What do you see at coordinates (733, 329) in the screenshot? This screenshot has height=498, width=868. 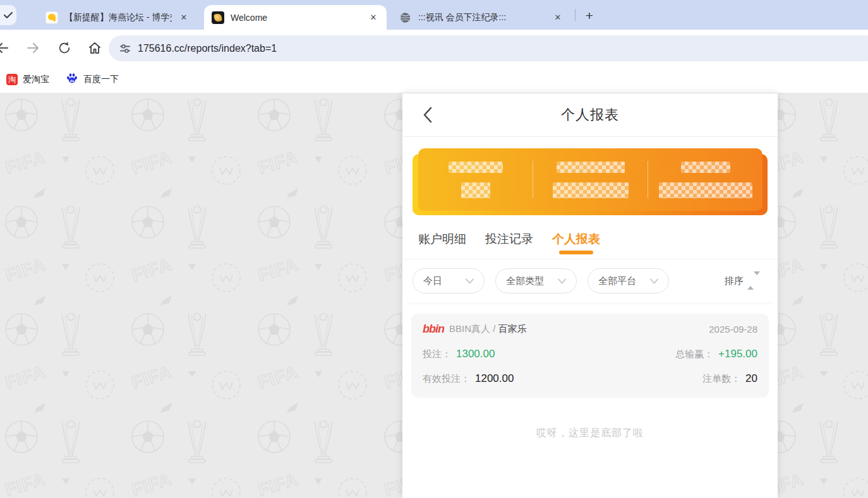 I see `entry-date: 2025-09-28` at bounding box center [733, 329].